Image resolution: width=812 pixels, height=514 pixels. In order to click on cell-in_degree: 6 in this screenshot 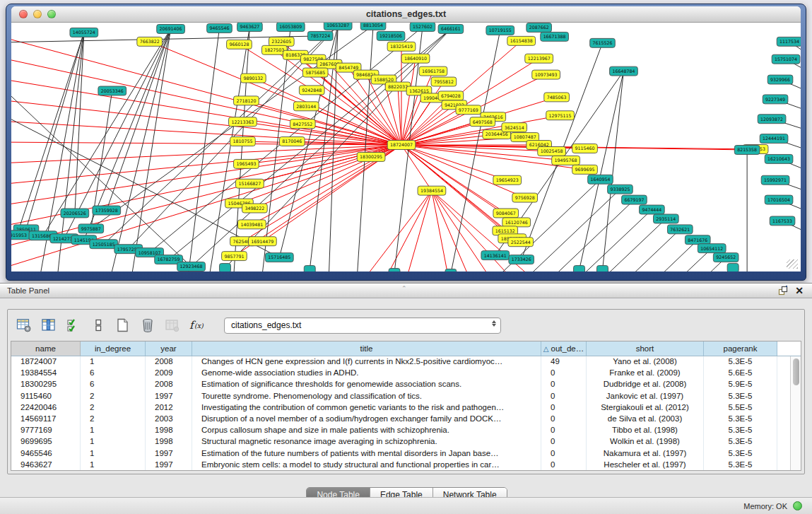, I will do `click(113, 385)`.